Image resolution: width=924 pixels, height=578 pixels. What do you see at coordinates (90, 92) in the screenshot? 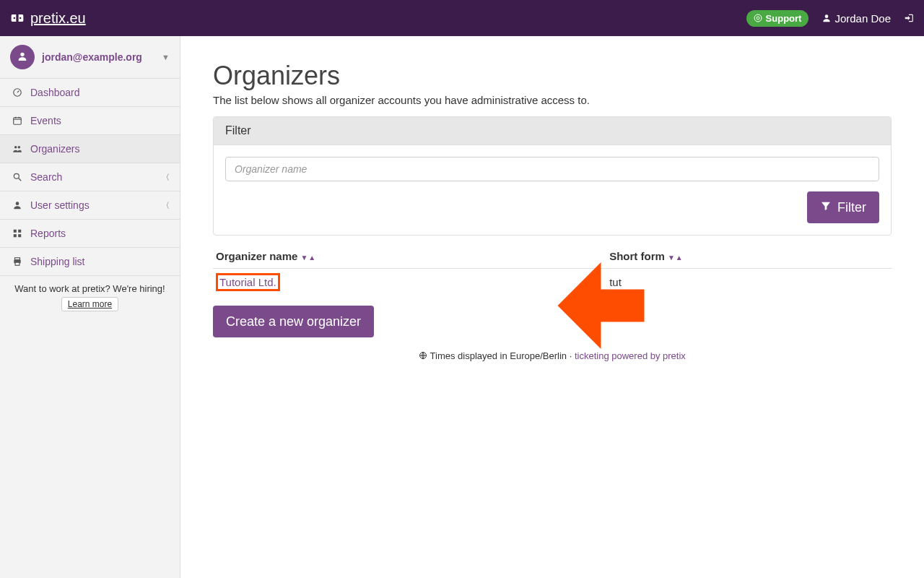
I see `sidebar-item-dashboard: Dashboard` at bounding box center [90, 92].